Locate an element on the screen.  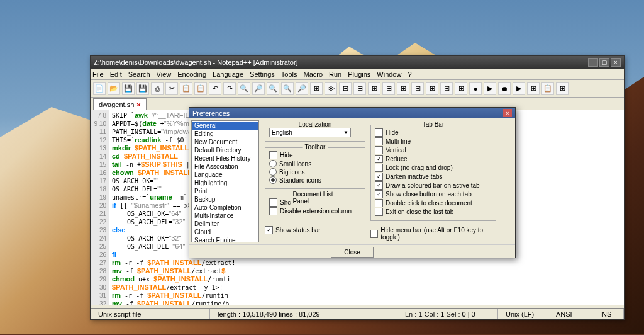
toolbar-button-16: 👁 is located at coordinates (331, 89).